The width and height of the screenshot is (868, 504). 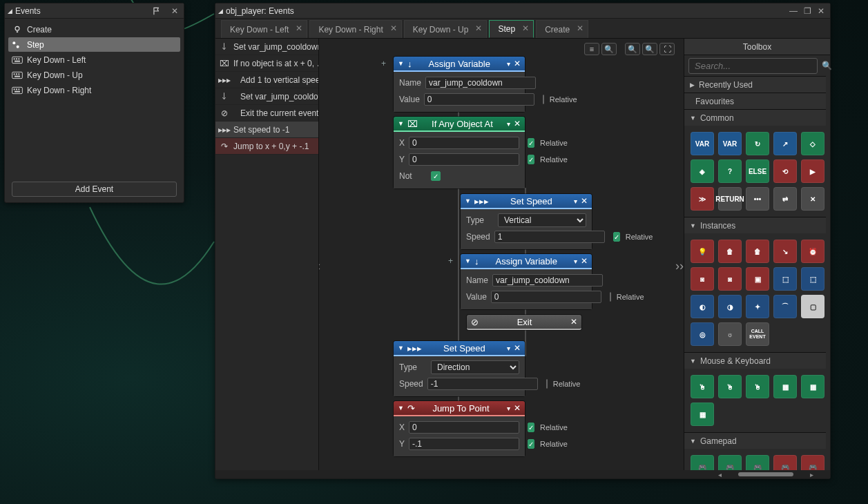 What do you see at coordinates (94, 29) in the screenshot?
I see `event-item-create: Create` at bounding box center [94, 29].